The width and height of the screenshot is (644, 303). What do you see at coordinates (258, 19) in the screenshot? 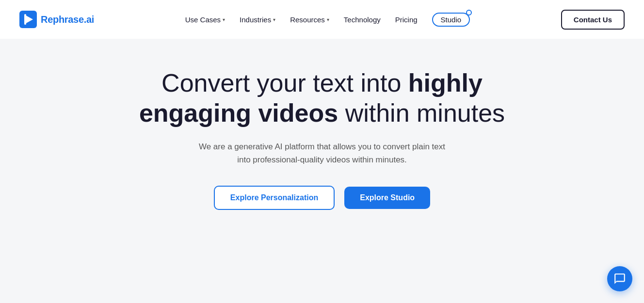
I see `nav-item-industries: Industries ▾` at bounding box center [258, 19].